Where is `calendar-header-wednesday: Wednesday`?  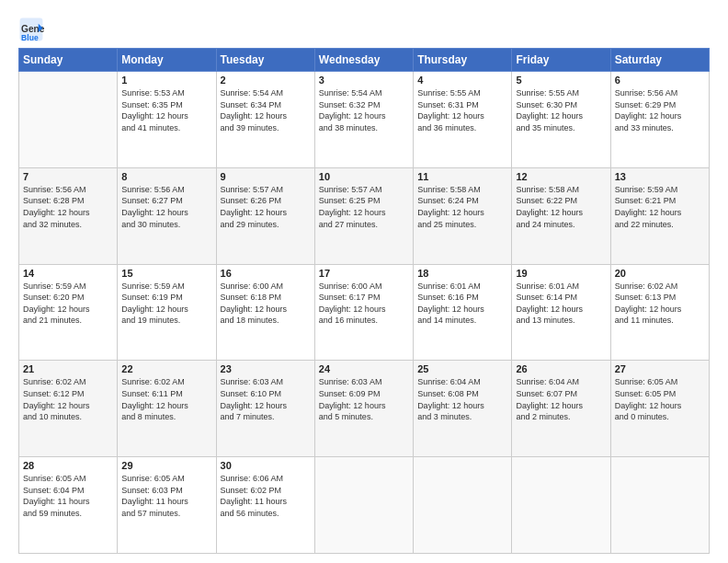 calendar-header-wednesday: Wednesday is located at coordinates (364, 61).